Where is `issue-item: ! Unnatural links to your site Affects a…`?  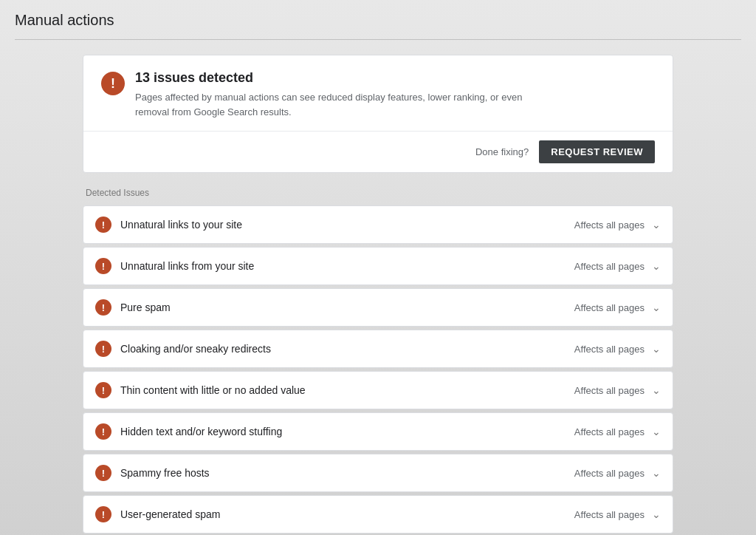 issue-item: ! Unnatural links to your site Affects a… is located at coordinates (378, 225).